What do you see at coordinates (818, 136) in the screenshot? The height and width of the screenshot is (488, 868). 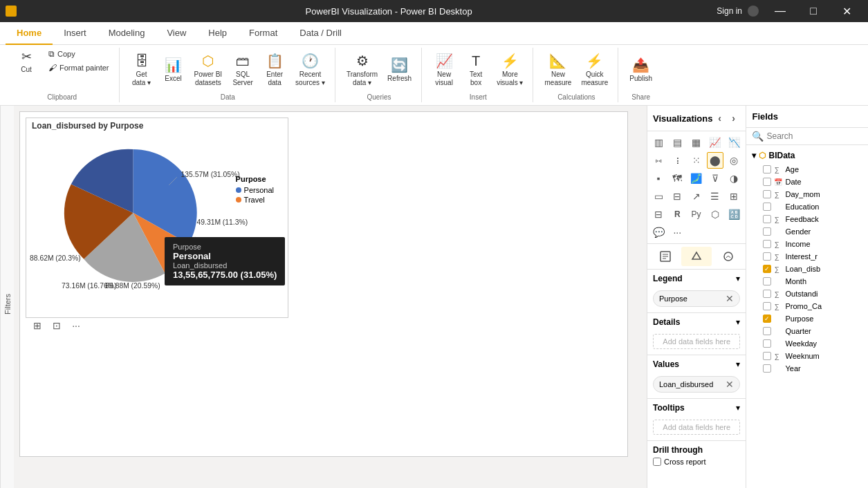 I see `fields-search-input` at bounding box center [818, 136].